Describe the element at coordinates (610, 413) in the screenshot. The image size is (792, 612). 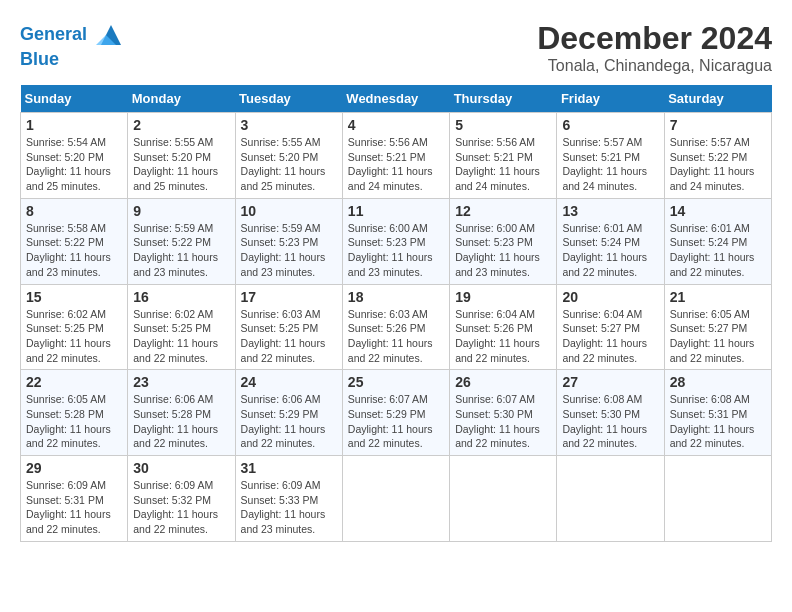
I see `day-cell-27: 27 Sunrise: 6:08 AMSunset: 5:30 PMDaylig…` at that location.